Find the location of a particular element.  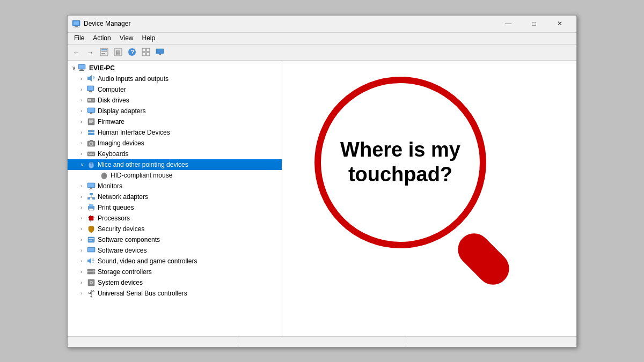

tree-disk: › Disk drives is located at coordinates (175, 100).